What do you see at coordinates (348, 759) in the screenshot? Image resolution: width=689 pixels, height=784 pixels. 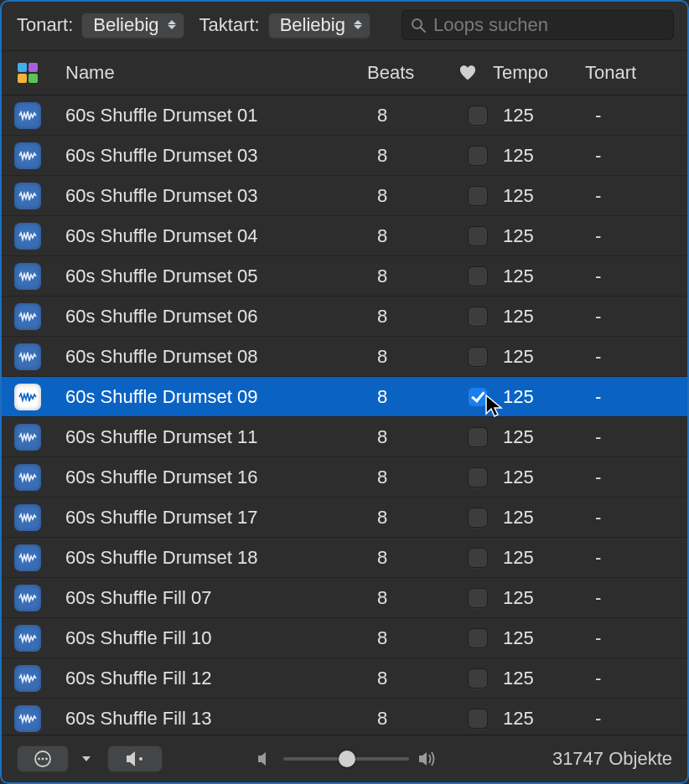 I see `volume-slider` at bounding box center [348, 759].